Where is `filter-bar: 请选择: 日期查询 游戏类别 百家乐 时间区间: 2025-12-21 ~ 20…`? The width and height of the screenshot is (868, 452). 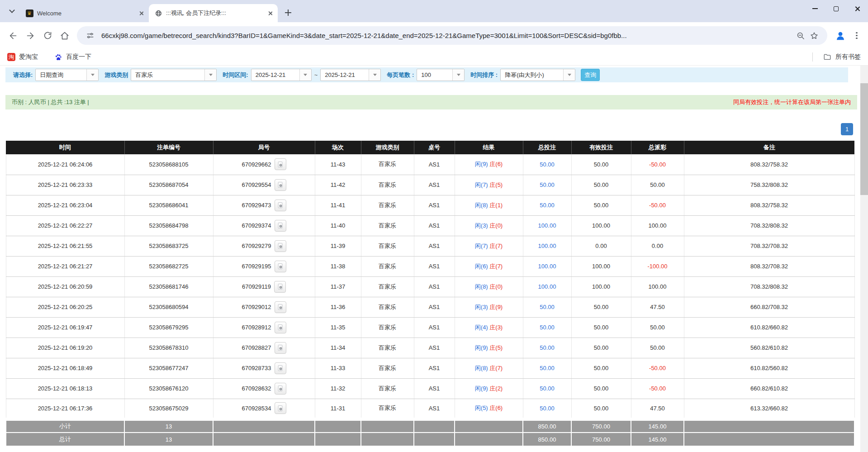 filter-bar: 请选择: 日期查询 游戏类别 百家乐 时间区间: 2025-12-21 ~ 20… is located at coordinates (427, 75).